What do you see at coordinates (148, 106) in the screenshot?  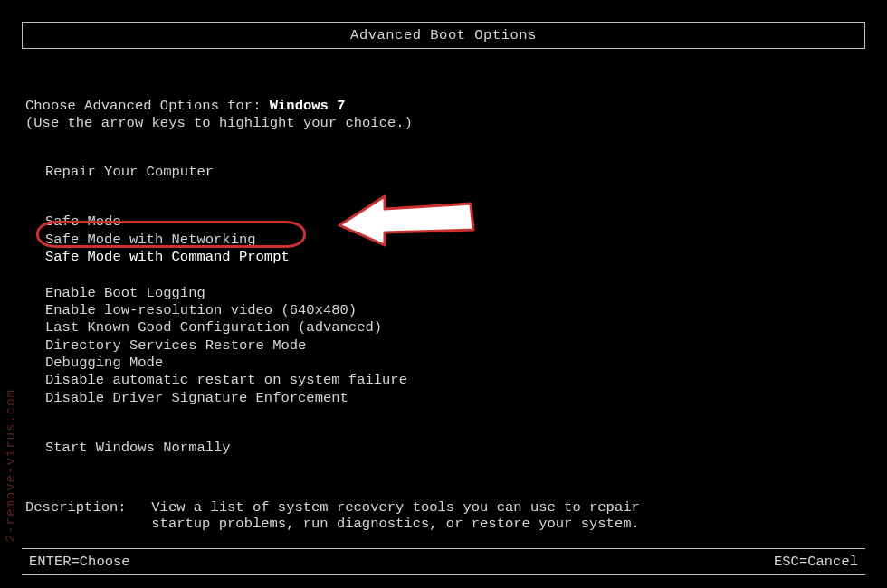 I see `prompt-label: Choose Advanced Options for:` at bounding box center [148, 106].